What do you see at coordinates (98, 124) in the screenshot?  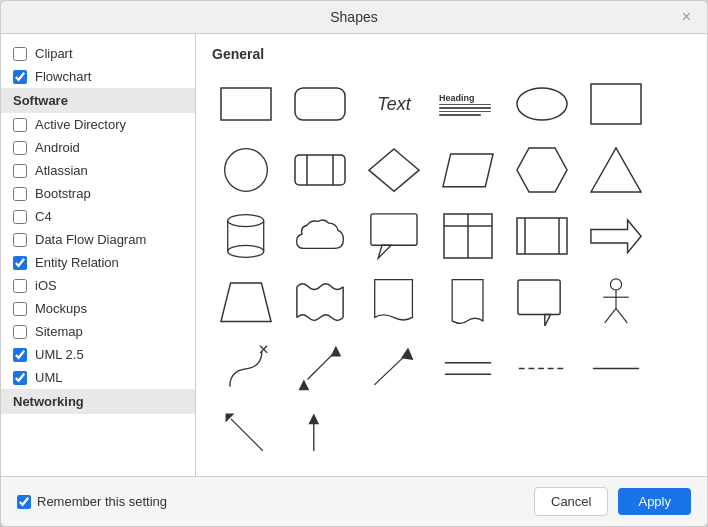 I see `sidebar-item-active-directory: Active Directory` at bounding box center [98, 124].